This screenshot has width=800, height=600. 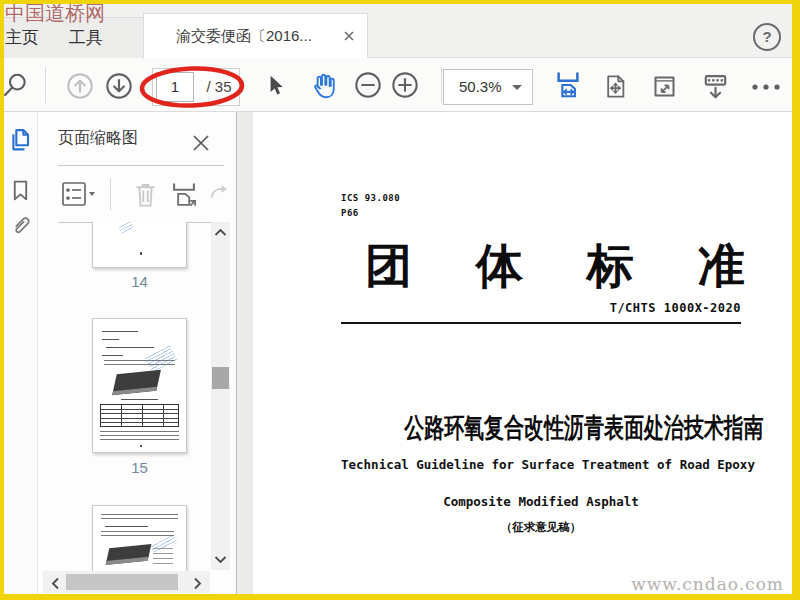 I want to click on doc-standard-type: 团 体 标 准, so click(x=555, y=266).